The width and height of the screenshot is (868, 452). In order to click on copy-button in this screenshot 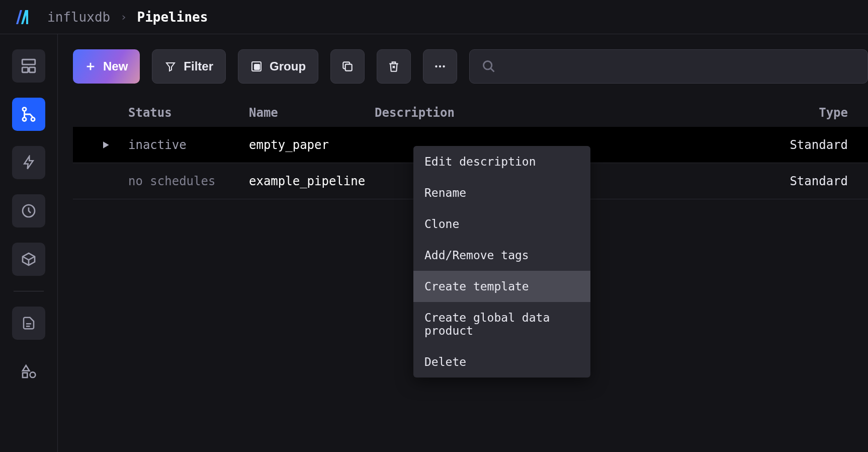, I will do `click(348, 66)`.